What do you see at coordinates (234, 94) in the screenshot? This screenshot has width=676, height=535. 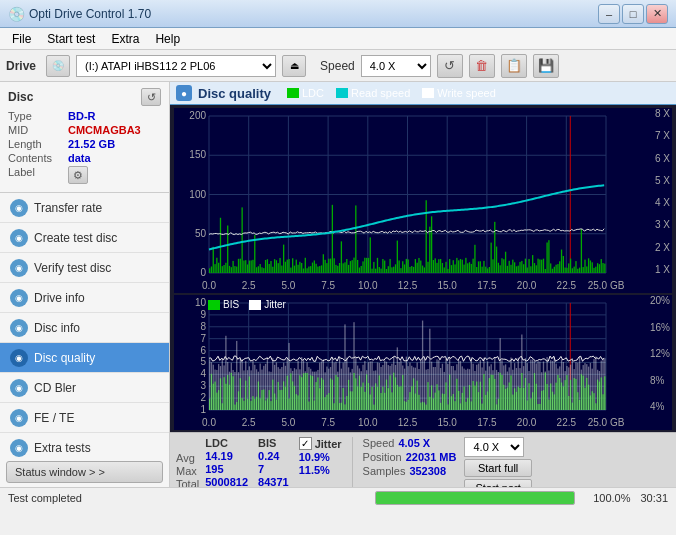 I see `chart-main-title: Disc quality` at bounding box center [234, 94].